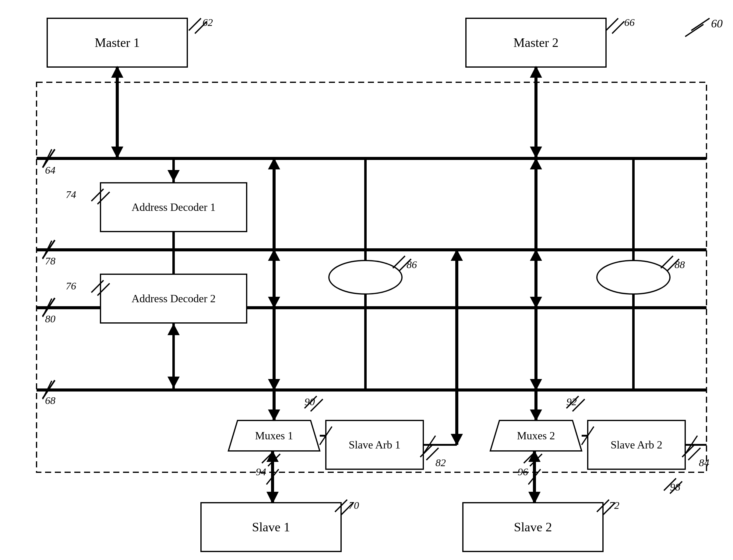 The image size is (733, 560). What do you see at coordinates (208, 23) in the screenshot?
I see `ref-62: 62` at bounding box center [208, 23].